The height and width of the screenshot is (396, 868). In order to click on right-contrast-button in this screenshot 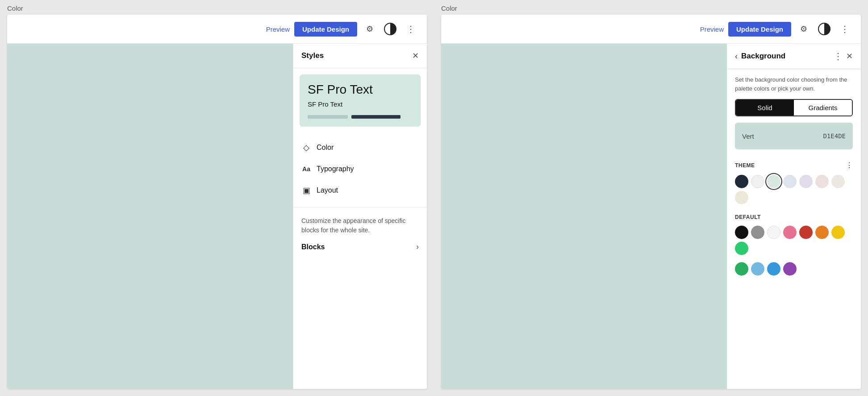, I will do `click(824, 29)`.